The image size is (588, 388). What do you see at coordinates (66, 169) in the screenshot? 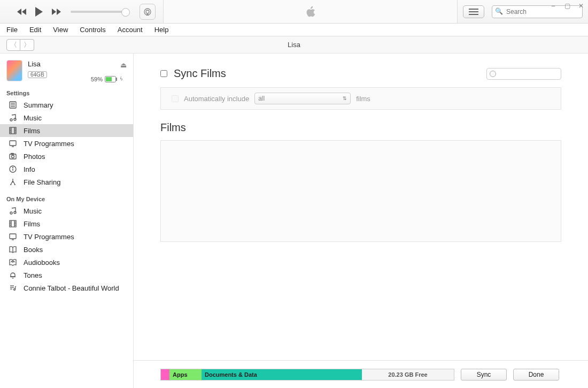
I see `sidebar-settings-item-info: Info` at bounding box center [66, 169].